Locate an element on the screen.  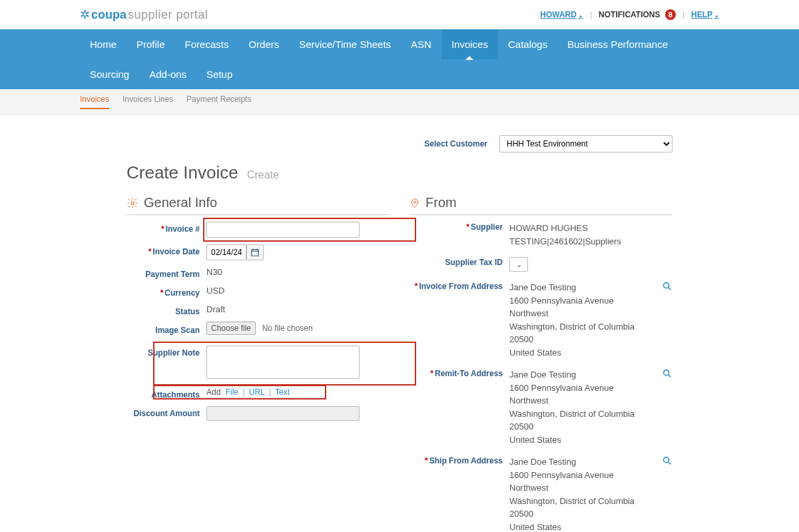
logo-icon: ✲ is located at coordinates (84, 15).